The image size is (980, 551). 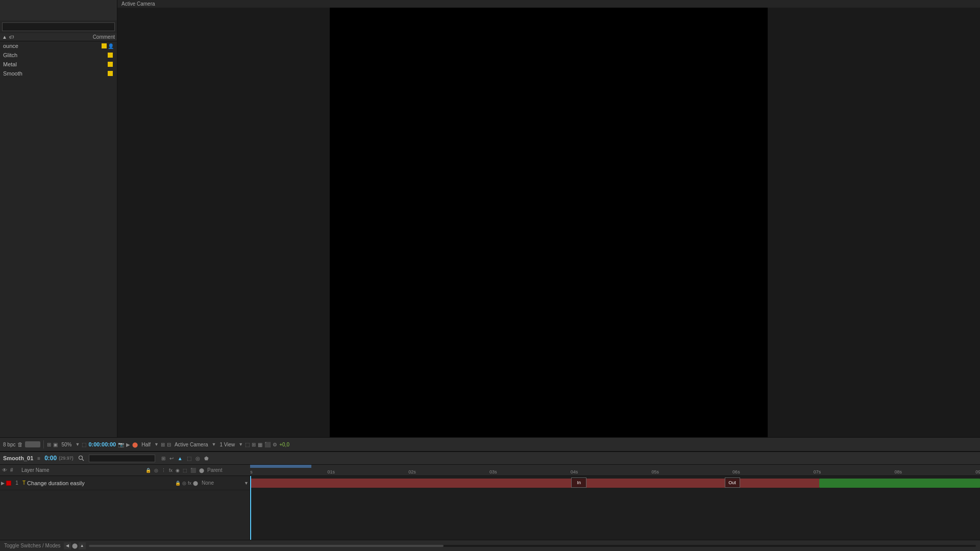 What do you see at coordinates (49, 445) in the screenshot?
I see `comp-icon: ⊞` at bounding box center [49, 445].